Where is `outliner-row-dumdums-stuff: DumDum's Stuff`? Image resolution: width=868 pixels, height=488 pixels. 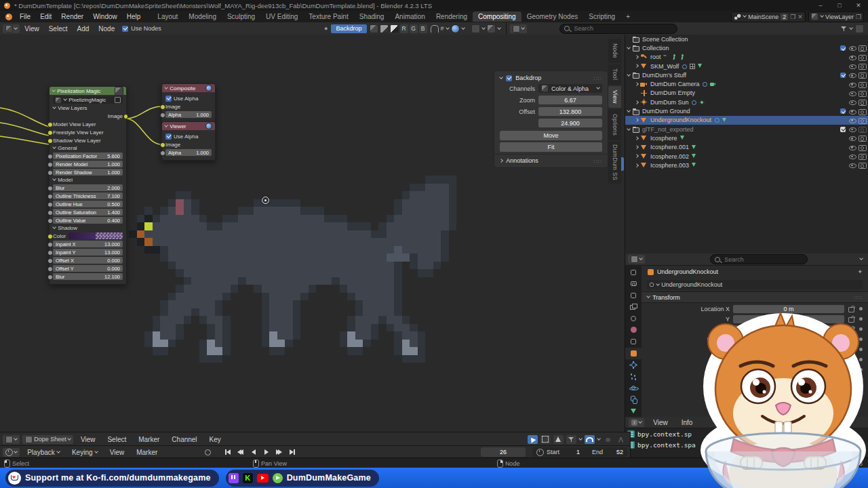 outliner-row-dumdums-stuff: DumDum's Stuff is located at coordinates (747, 75).